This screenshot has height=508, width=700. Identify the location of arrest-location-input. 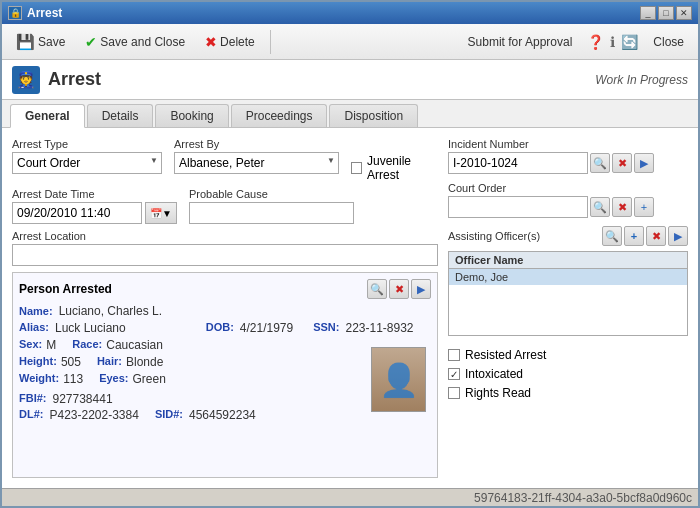
(225, 255).